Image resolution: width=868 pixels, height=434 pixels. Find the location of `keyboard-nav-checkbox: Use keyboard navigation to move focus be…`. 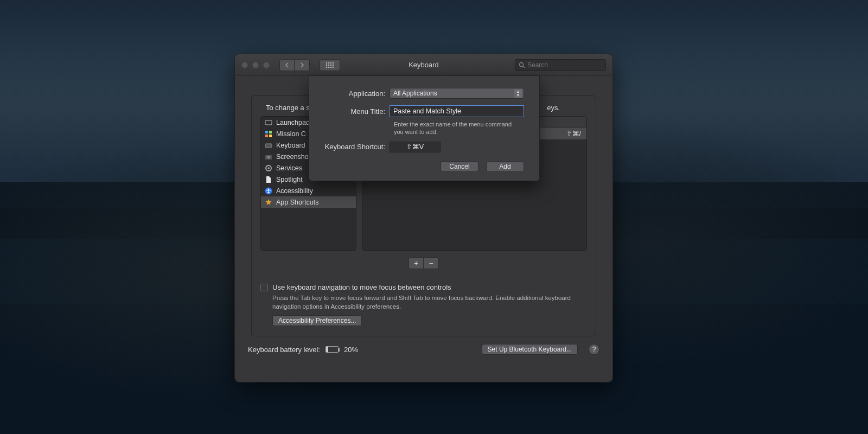

keyboard-nav-checkbox: Use keyboard navigation to move focus be… is located at coordinates (424, 288).